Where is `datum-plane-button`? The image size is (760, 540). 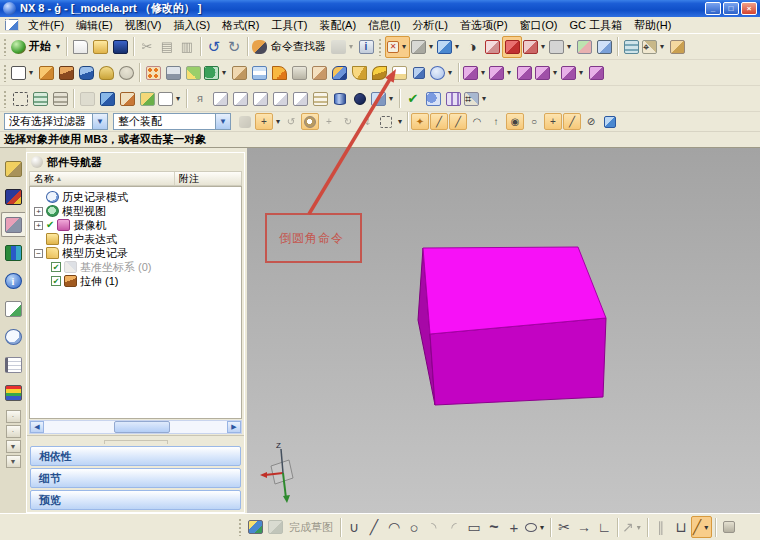
datum-plane-button is located at coordinates (46, 73).